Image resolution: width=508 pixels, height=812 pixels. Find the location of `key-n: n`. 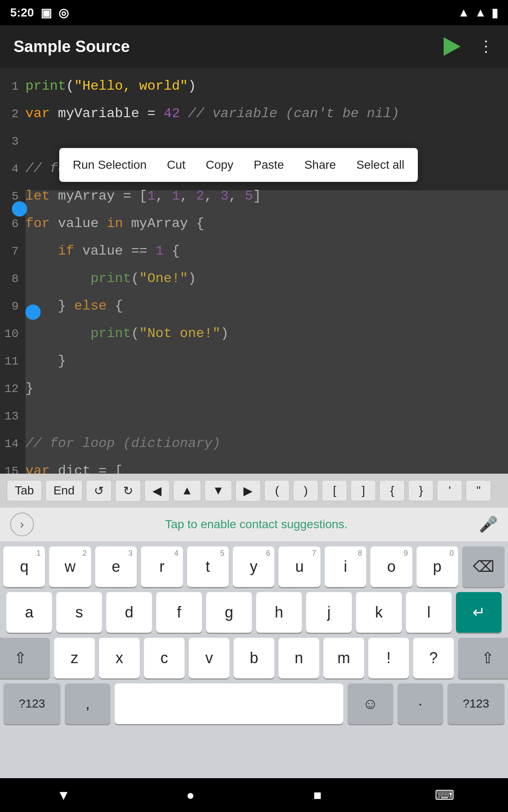

key-n: n is located at coordinates (299, 658).